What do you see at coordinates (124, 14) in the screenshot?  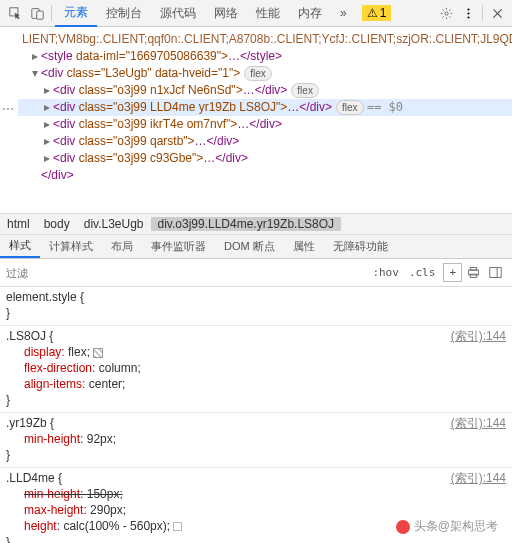 I see `tab-console: 控制台` at bounding box center [124, 14].